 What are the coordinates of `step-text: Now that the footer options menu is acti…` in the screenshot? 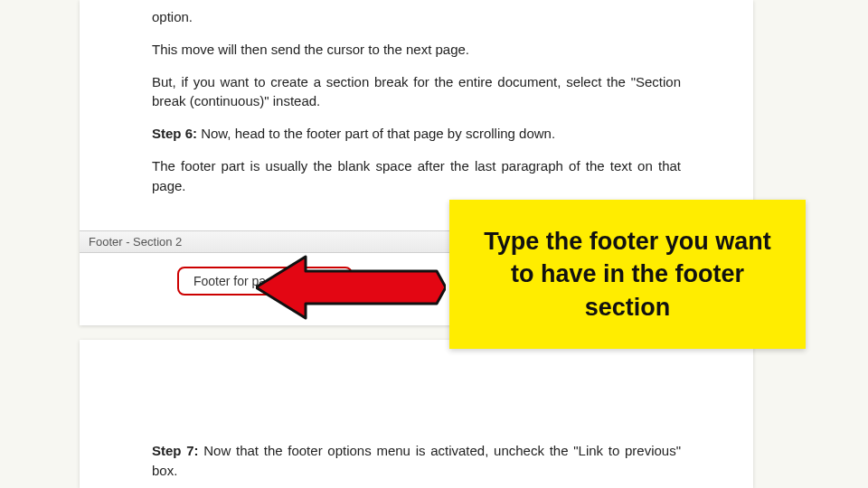 It's located at (416, 461).